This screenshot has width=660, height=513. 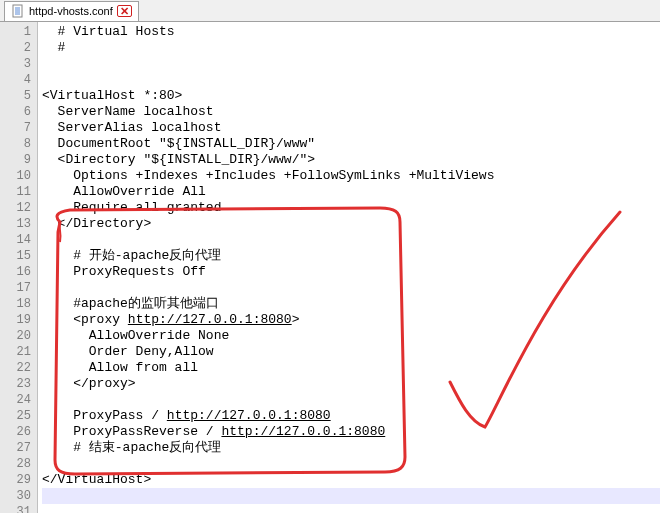 What do you see at coordinates (18, 208) in the screenshot?
I see `line-number: 12` at bounding box center [18, 208].